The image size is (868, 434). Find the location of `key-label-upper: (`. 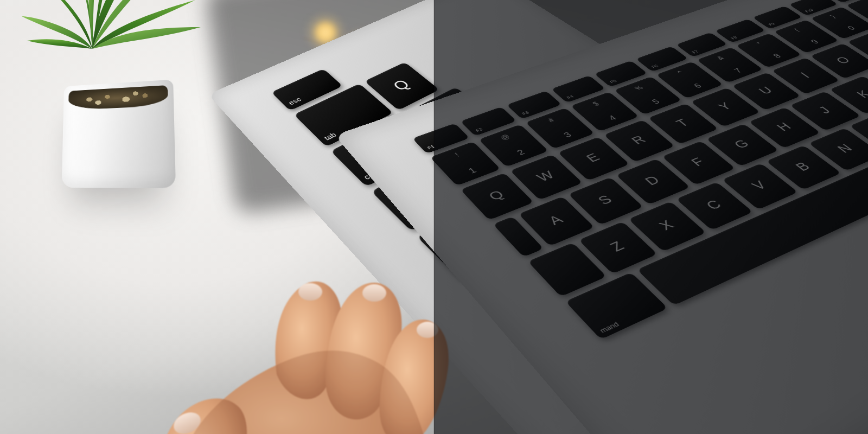

key-label-upper: ( is located at coordinates (796, 30).